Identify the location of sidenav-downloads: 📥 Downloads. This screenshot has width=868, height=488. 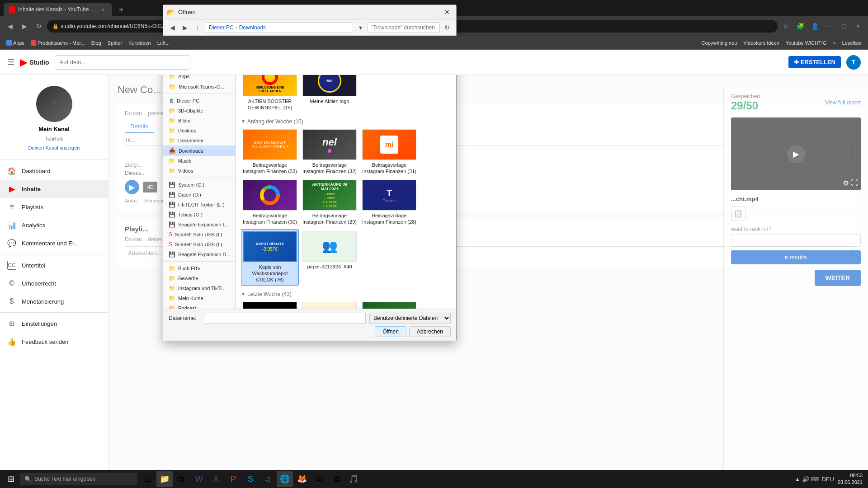
(199, 151).